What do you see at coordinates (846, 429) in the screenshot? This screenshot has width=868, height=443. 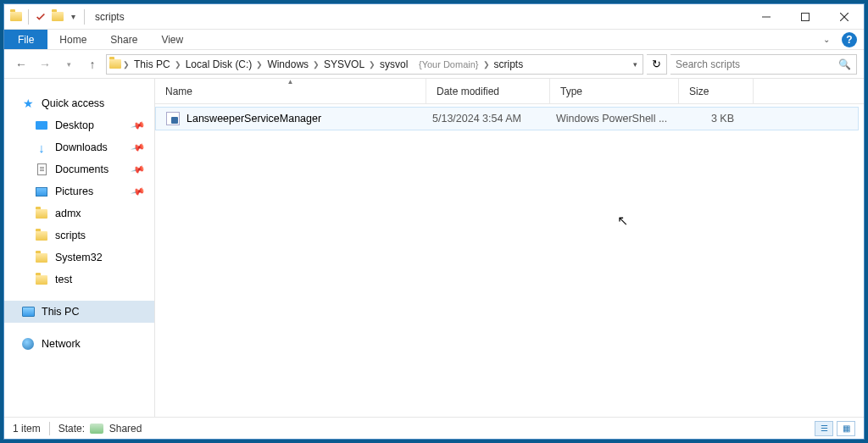 I see `large-icons-view-button: ▦` at bounding box center [846, 429].